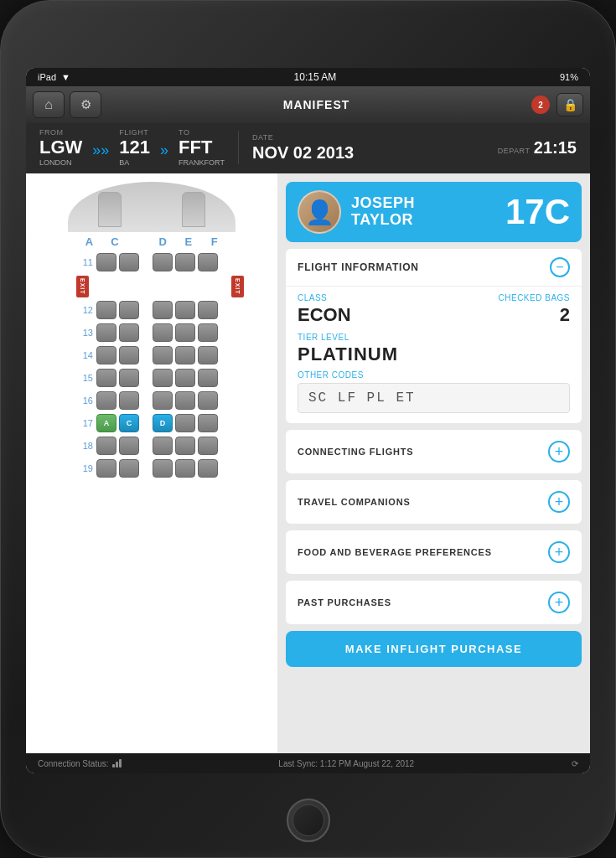 This screenshot has height=858, width=616. Describe the element at coordinates (434, 552) in the screenshot. I see `food-beverage-section: FOOD AND BEVERAGE PREFERENCES +` at that location.